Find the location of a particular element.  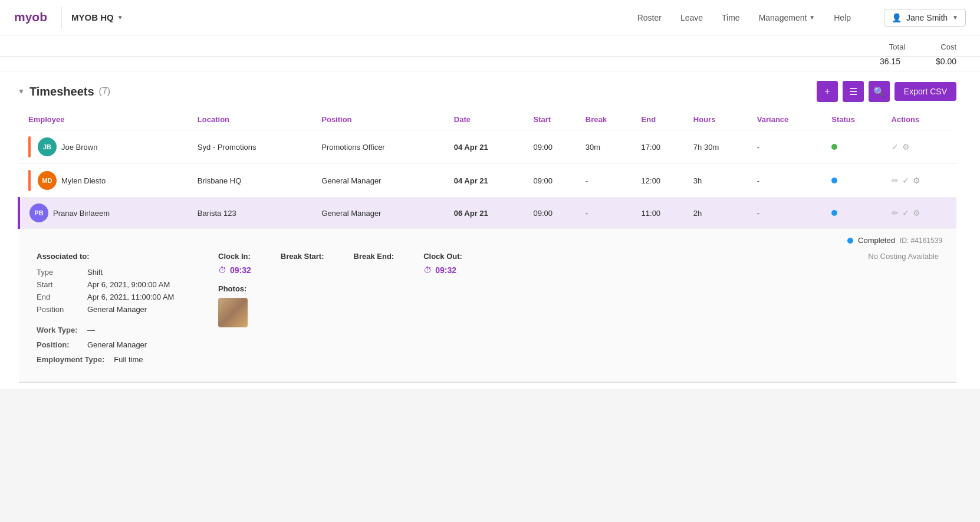

field-type-value: Shift is located at coordinates (95, 273).